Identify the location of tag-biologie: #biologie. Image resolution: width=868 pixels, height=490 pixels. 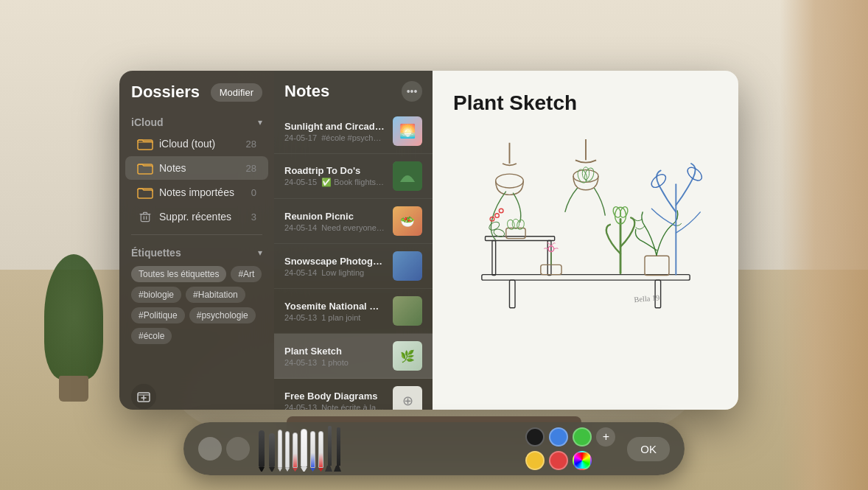
(156, 295).